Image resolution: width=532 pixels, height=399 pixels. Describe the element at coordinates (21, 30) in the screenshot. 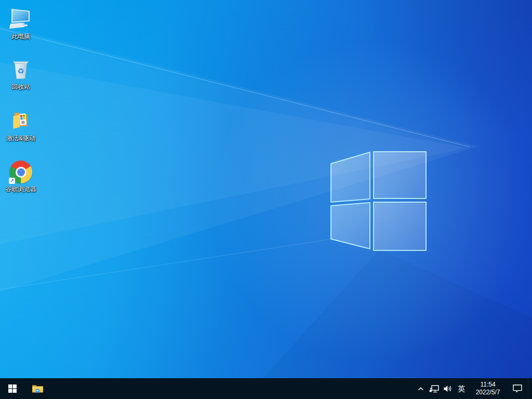

I see `desktop-icon-this-pc: 此电脑` at that location.